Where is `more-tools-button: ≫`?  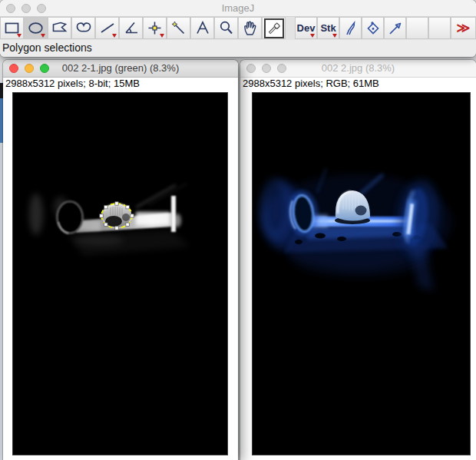 more-tools-button: ≫ is located at coordinates (464, 28).